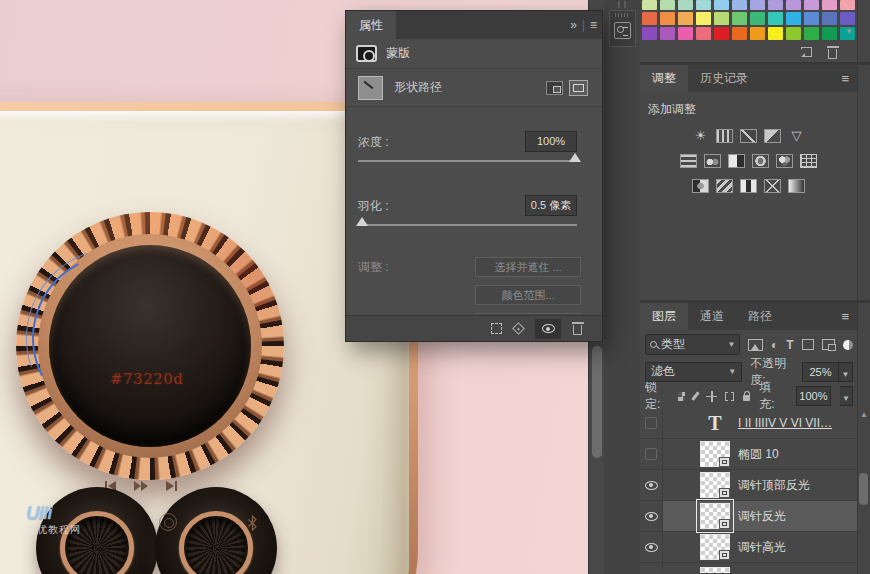 This screenshot has height=574, width=870. What do you see at coordinates (700, 136) in the screenshot?
I see `brightness-contrast-icon: ☀` at bounding box center [700, 136].